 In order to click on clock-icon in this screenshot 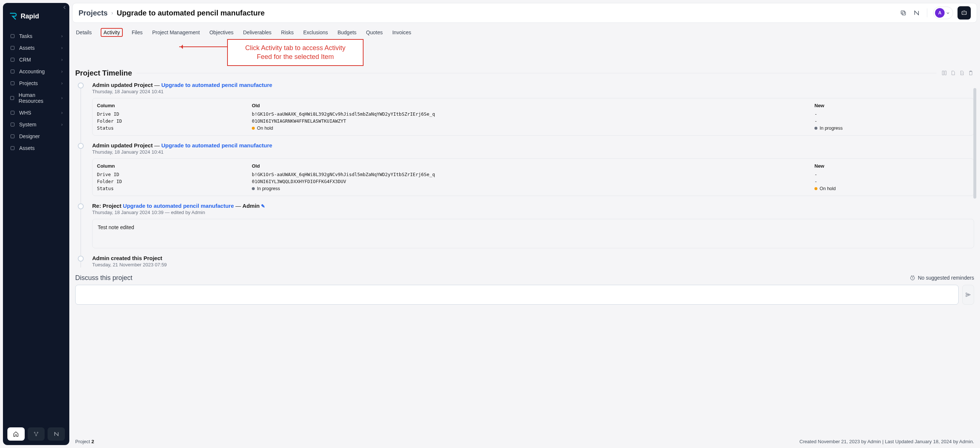, I will do `click(912, 278)`.